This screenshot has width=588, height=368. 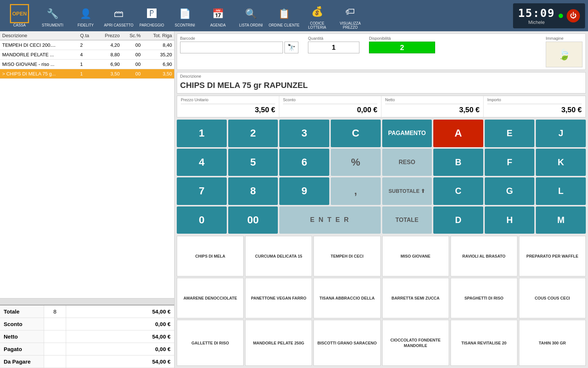 I want to click on product-btn-2: TEMPEH DI CECI, so click(x=347, y=256).